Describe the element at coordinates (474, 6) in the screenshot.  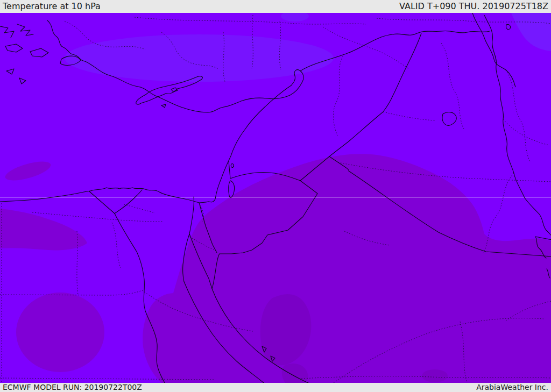
I see `valid-time-label: VALID T+090 THU. 20190725T18Z` at that location.